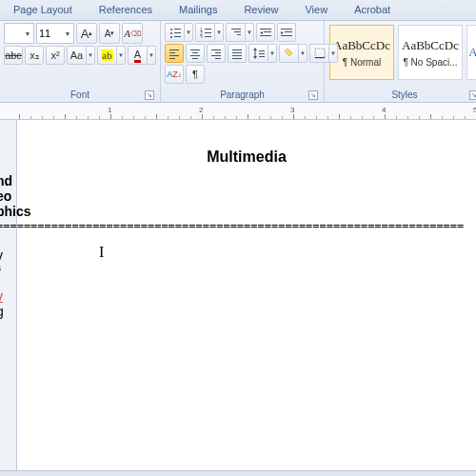 The height and width of the screenshot is (476, 476). What do you see at coordinates (132, 33) in the screenshot?
I see `clear-format-button: A⌫` at bounding box center [132, 33].